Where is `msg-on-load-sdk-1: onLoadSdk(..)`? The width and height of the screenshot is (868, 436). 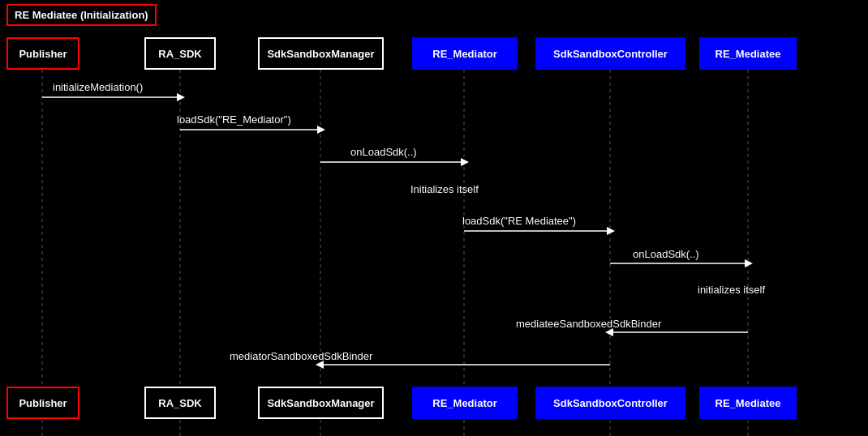 msg-on-load-sdk-1: onLoadSdk(..) is located at coordinates (384, 152).